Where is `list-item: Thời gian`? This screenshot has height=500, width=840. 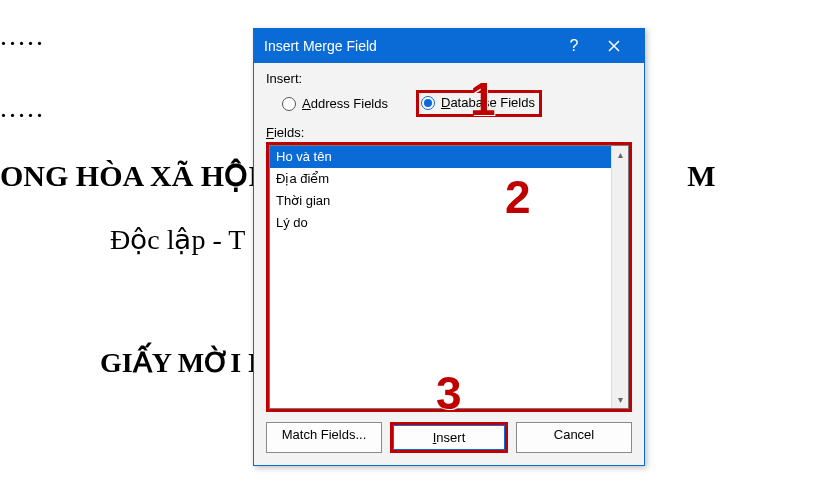
list-item: Thời gian is located at coordinates (440, 201).